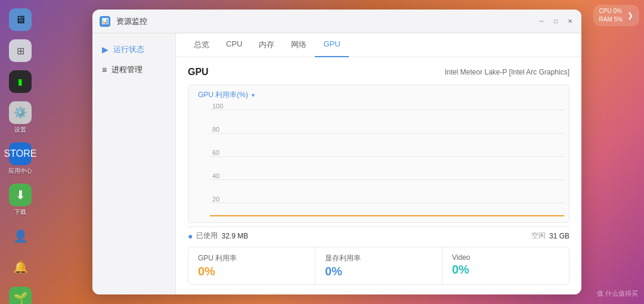  What do you see at coordinates (20, 152) in the screenshot?
I see `desktop-sidebar: 🖥 ⊞ ▮ ⚙️ 设置 STORE 应用中心 ⬇ 下载 👤 🔔` at bounding box center [20, 152].